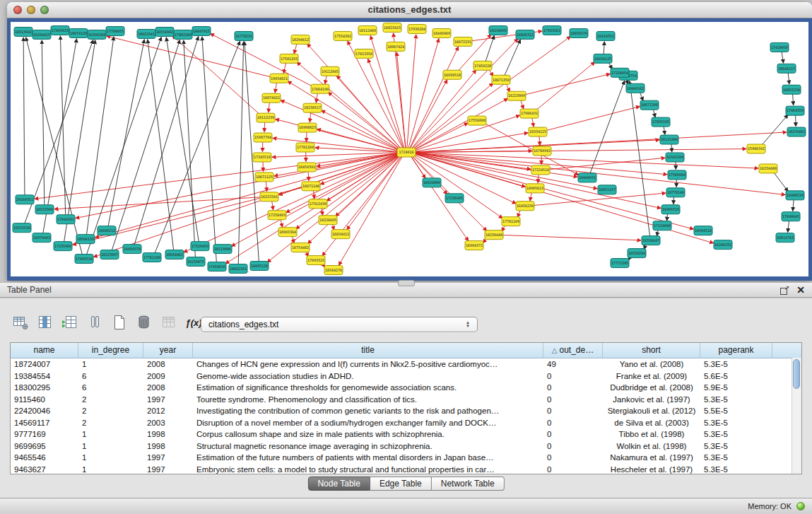 The height and width of the screenshot is (514, 812). What do you see at coordinates (45, 351) in the screenshot?
I see `column-header-name: name` at bounding box center [45, 351].